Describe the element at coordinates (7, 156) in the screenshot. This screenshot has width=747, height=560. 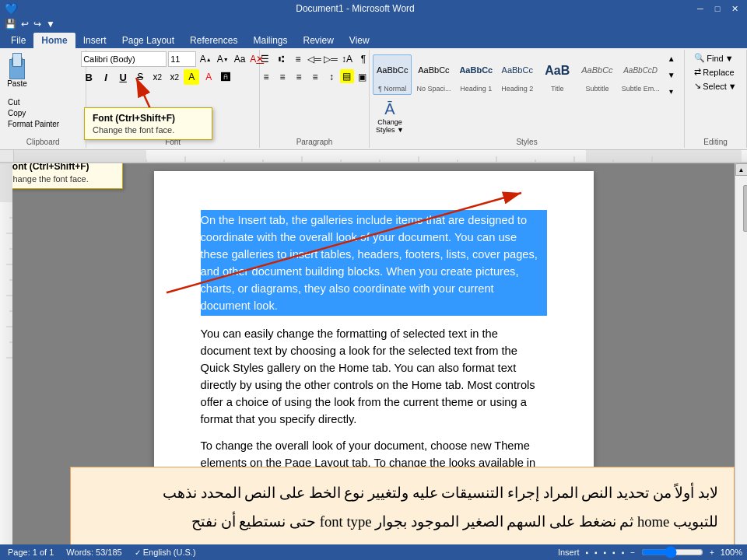
I see `ruler-corner` at that location.